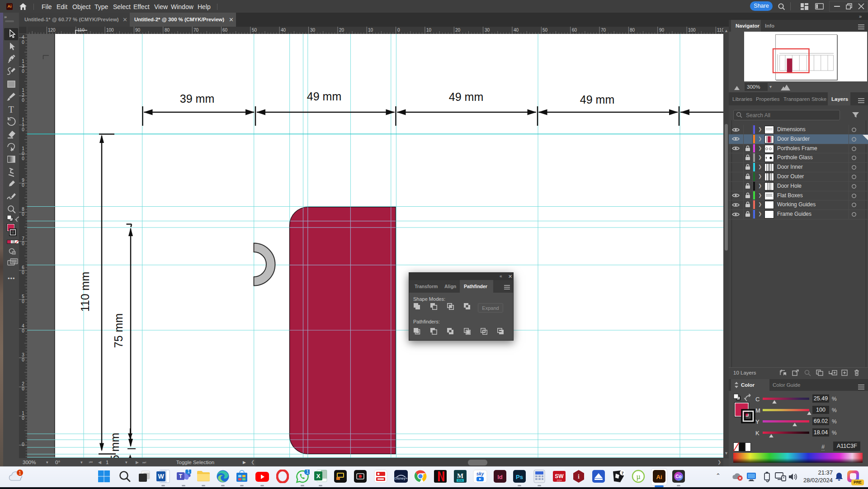 This screenshot has width=868, height=489. What do you see at coordinates (678, 477) in the screenshot?
I see `svg-text: Co` at bounding box center [678, 477].